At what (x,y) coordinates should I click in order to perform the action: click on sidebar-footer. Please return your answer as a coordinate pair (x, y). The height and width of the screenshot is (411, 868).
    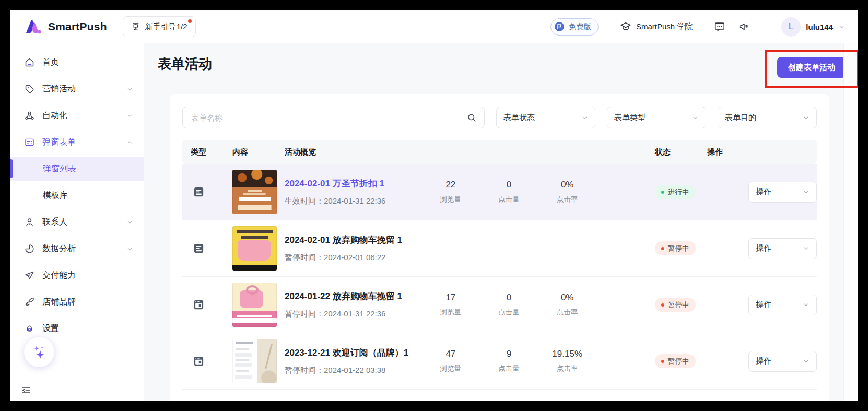
    Looking at the image, I should click on (77, 390).